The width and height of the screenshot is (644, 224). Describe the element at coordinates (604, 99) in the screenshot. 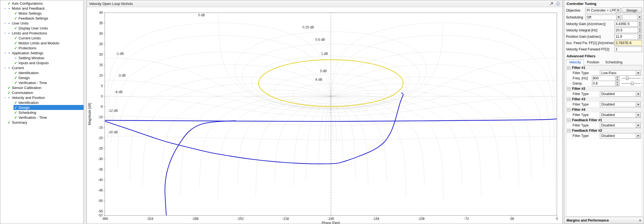

I see `filter-group-header: −Filter #3` at that location.